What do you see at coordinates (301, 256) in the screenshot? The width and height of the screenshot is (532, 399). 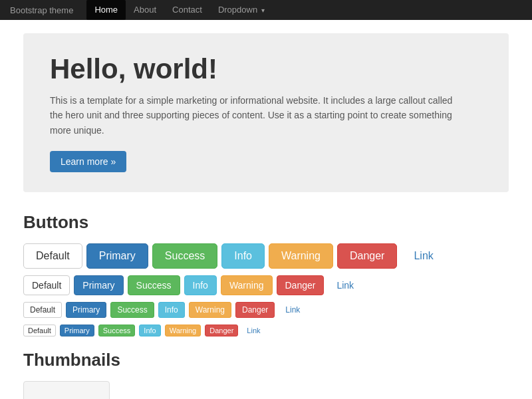 I see `btn-warning-lg: Warning` at bounding box center [301, 256].